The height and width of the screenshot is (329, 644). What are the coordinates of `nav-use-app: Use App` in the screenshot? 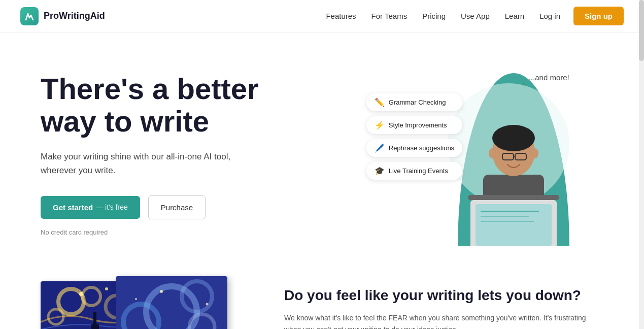 It's located at (475, 16).